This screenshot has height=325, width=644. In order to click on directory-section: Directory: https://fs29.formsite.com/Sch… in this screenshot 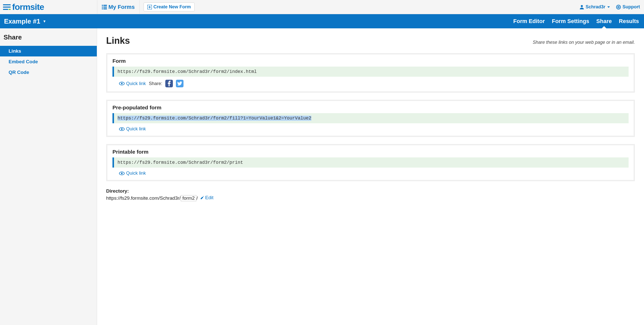, I will do `click(371, 195)`.